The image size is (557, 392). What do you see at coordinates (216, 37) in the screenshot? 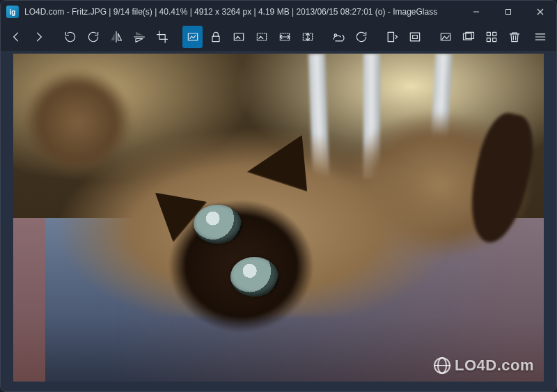
I see `lock-zoom-button` at bounding box center [216, 37].